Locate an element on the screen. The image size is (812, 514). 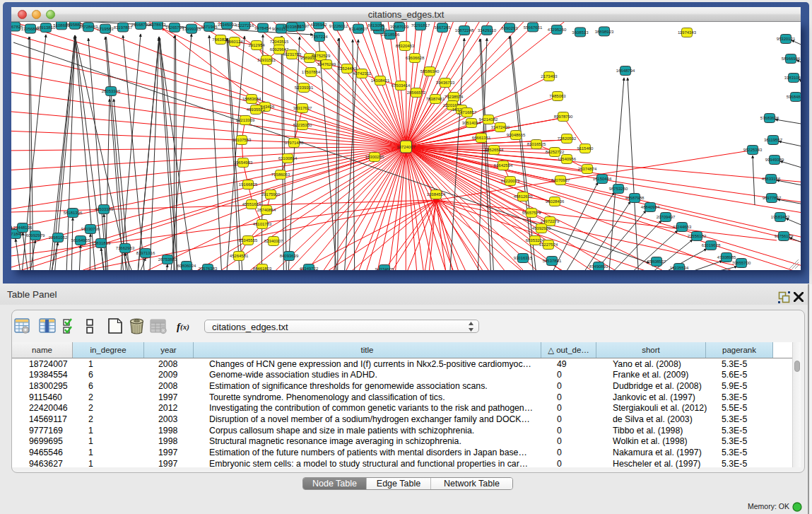
svg-text: 28053346 is located at coordinates (112, 91).